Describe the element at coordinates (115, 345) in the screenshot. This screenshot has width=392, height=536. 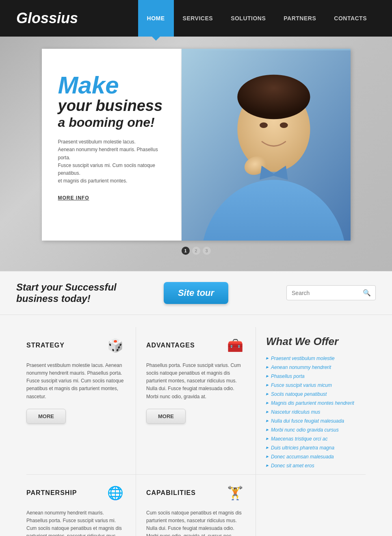
I see `strategy-icon: 🎲` at that location.